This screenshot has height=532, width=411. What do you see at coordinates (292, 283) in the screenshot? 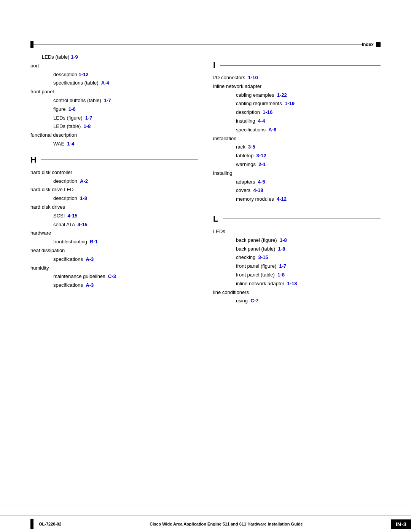
I see `page-link: 1-18` at bounding box center [292, 283].